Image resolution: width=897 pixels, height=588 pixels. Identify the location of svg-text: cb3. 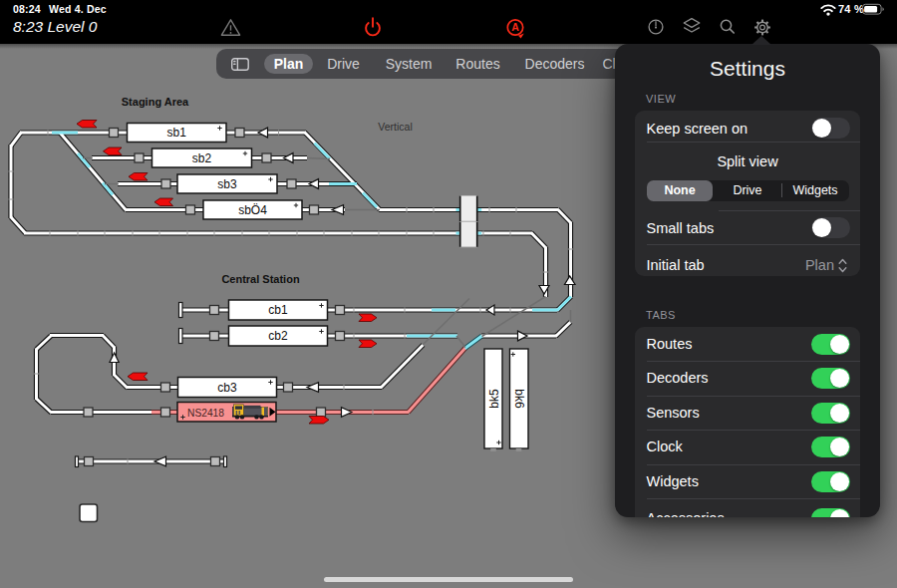
(227, 388).